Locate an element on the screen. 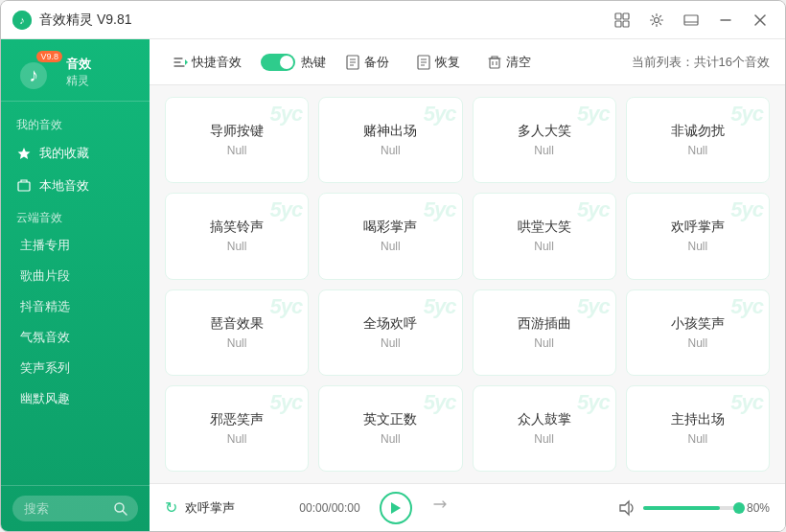 This screenshot has height=532, width=786. restore-button: 恢复 is located at coordinates (438, 62).